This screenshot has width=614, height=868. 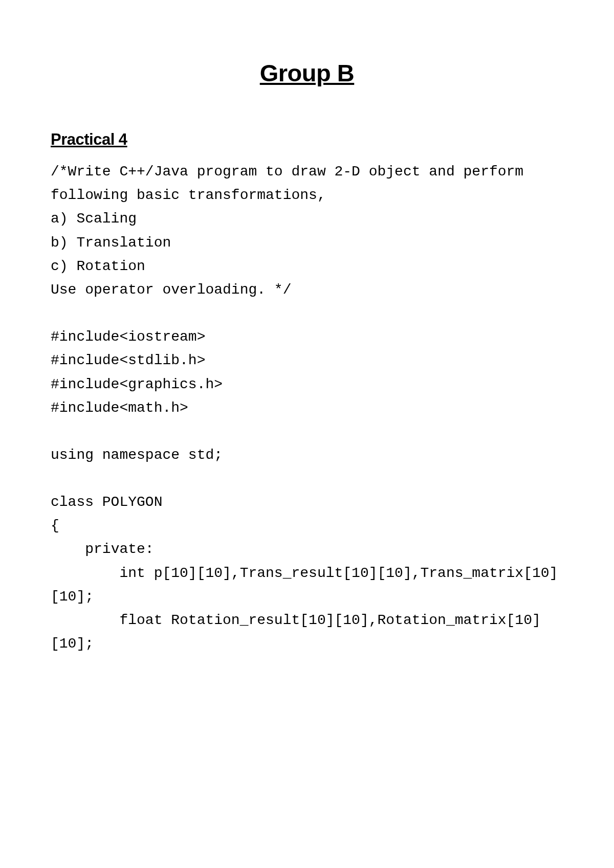 What do you see at coordinates (307, 526) in the screenshot?
I see `code-line: {` at bounding box center [307, 526].